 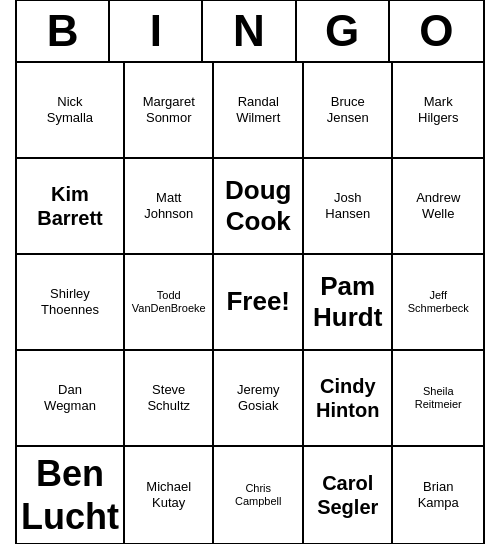 I want to click on header-letter-n: N, so click(x=250, y=31).